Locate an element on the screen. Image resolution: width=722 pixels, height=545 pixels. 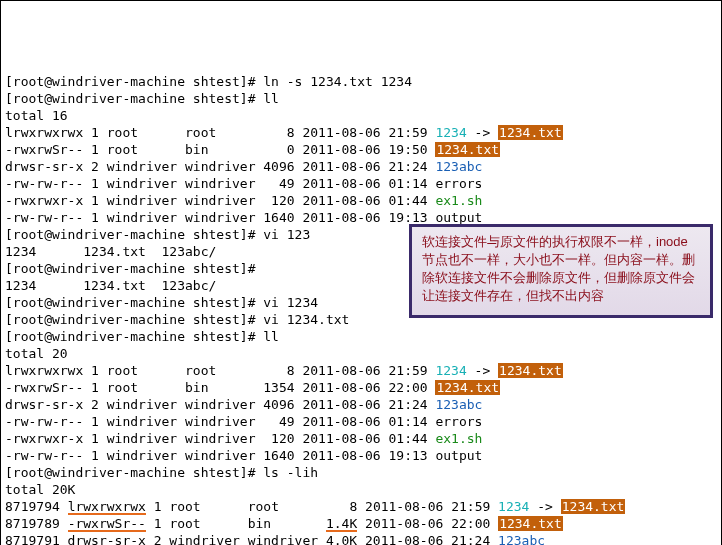
file-ex1: ex1.sh is located at coordinates (458, 200).